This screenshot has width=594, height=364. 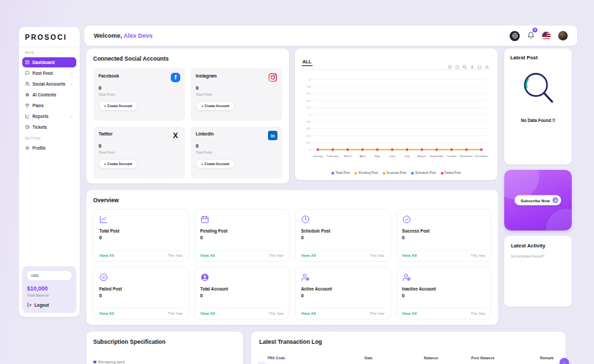 What do you see at coordinates (176, 78) in the screenshot?
I see `facebook-icon: f` at bounding box center [176, 78].